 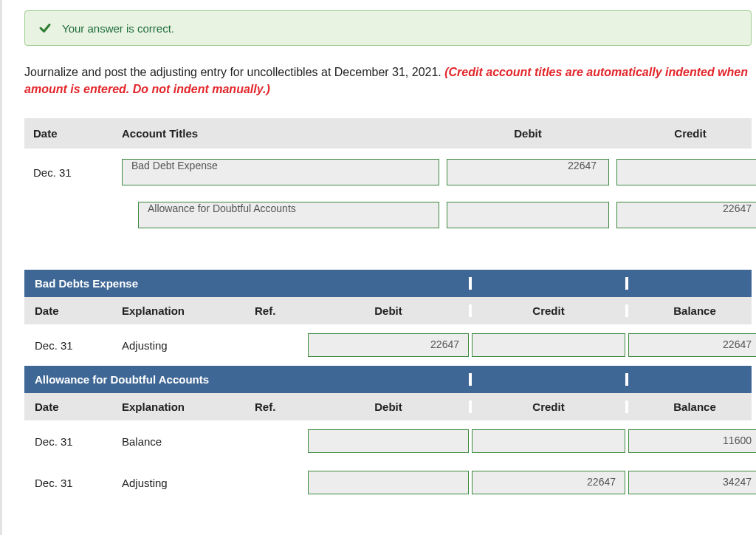 What do you see at coordinates (74, 133) in the screenshot?
I see `journal-header-date: Date` at bounding box center [74, 133].